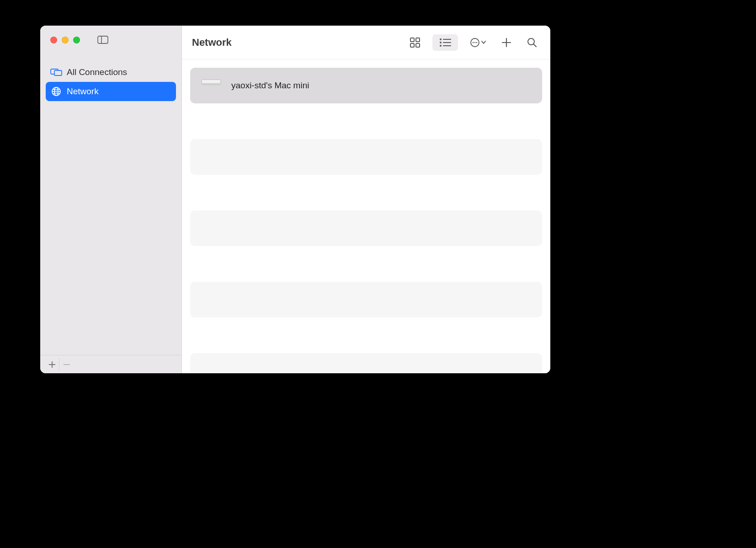 Image resolution: width=756 pixels, height=548 pixels. I want to click on sidebar-toggle-button, so click(103, 40).